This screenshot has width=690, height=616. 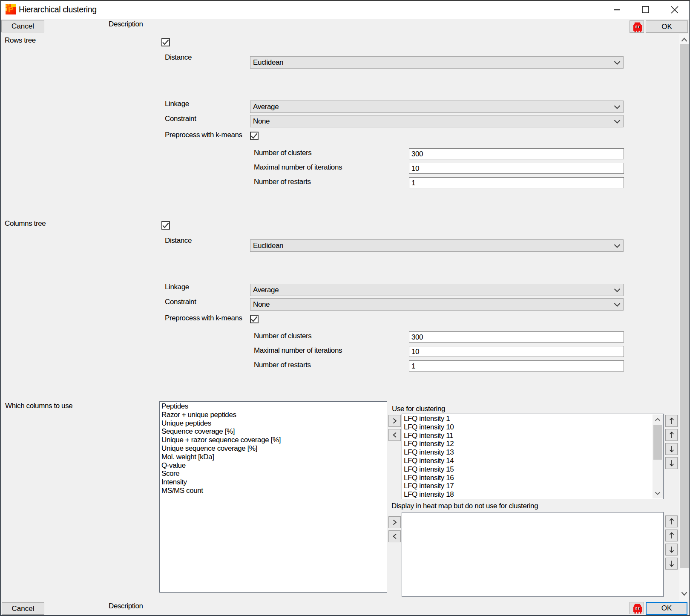 I want to click on svg-text: P, so click(x=11, y=10).